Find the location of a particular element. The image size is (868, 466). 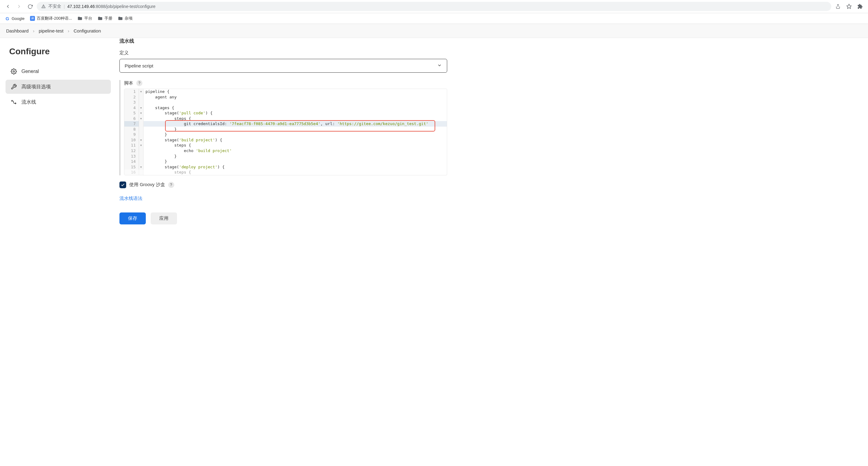

code-line: 10▾ stage('build project') { is located at coordinates (286, 140).